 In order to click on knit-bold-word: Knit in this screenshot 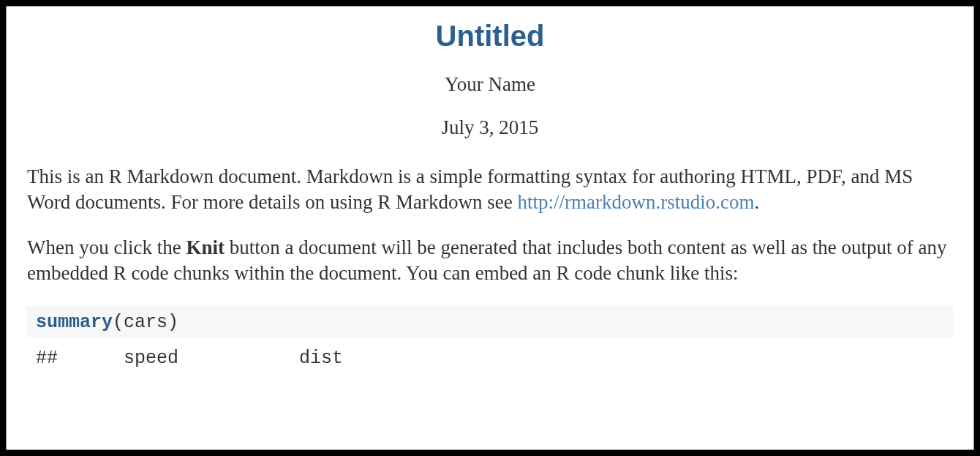, I will do `click(205, 247)`.